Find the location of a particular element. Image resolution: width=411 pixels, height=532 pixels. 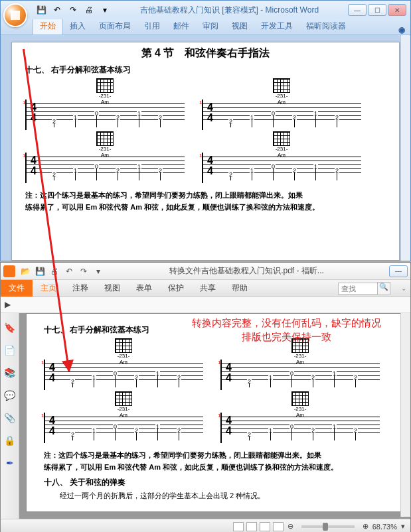

foxit-sidebar: 🔖 📄 📚 💬 📎 🔒 ✒ is located at coordinates (10, 416).